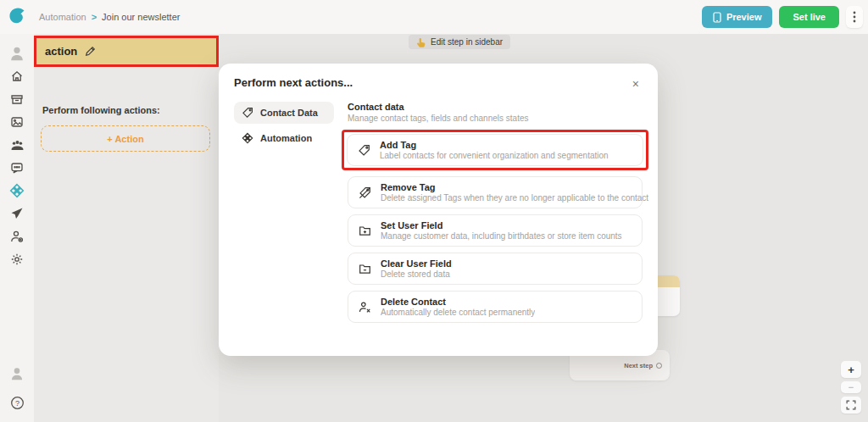  I want to click on sidebar-item-home, so click(17, 76).